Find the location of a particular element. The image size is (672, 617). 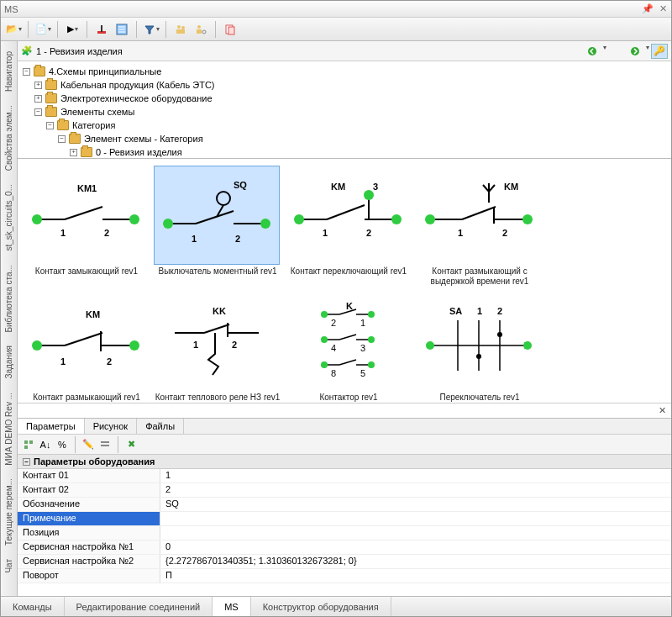

copy-button is located at coordinates (230, 29).